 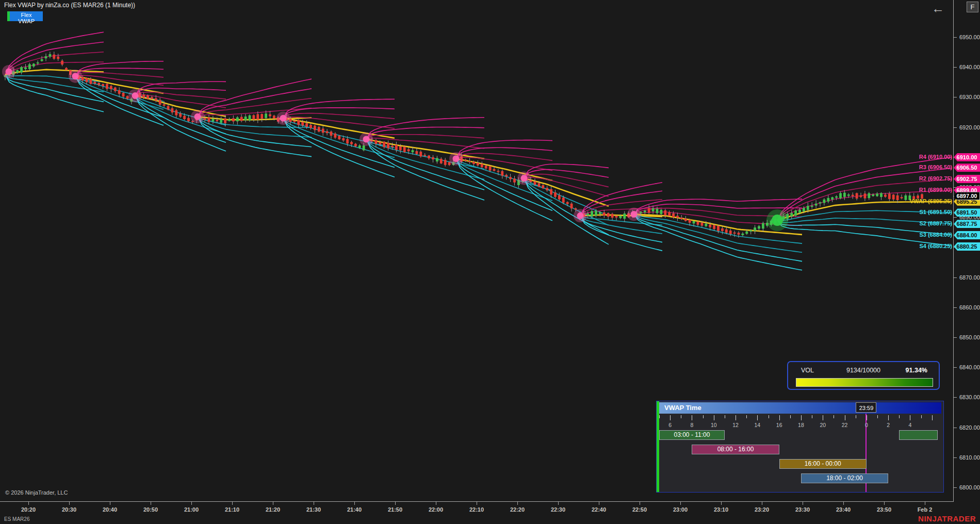 I want to click on level-label-vwap: VWAP (6895.25), so click(x=931, y=201).